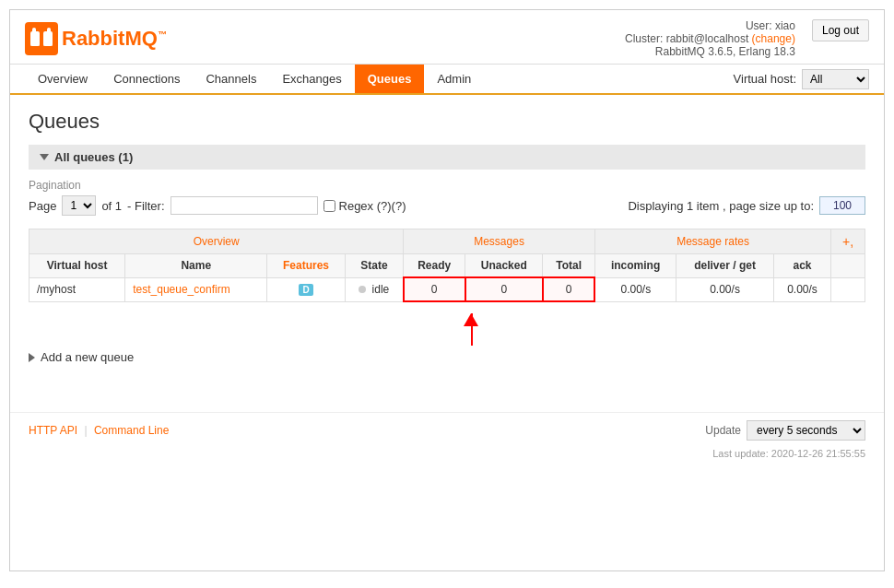 The width and height of the screenshot is (894, 588). Describe the element at coordinates (724, 266) in the screenshot. I see `col-deliver: deliver / get` at that location.